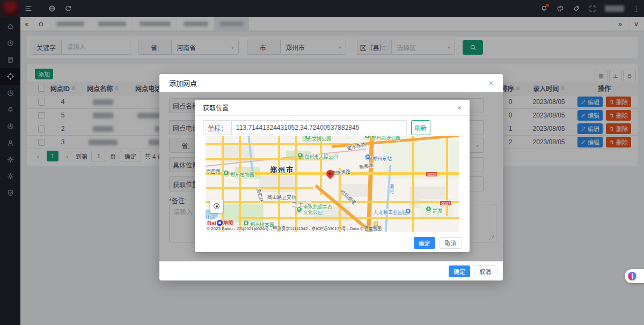 The image size is (644, 325). What do you see at coordinates (431, 174) in the screenshot?
I see `route-badge: G220` at bounding box center [431, 174].